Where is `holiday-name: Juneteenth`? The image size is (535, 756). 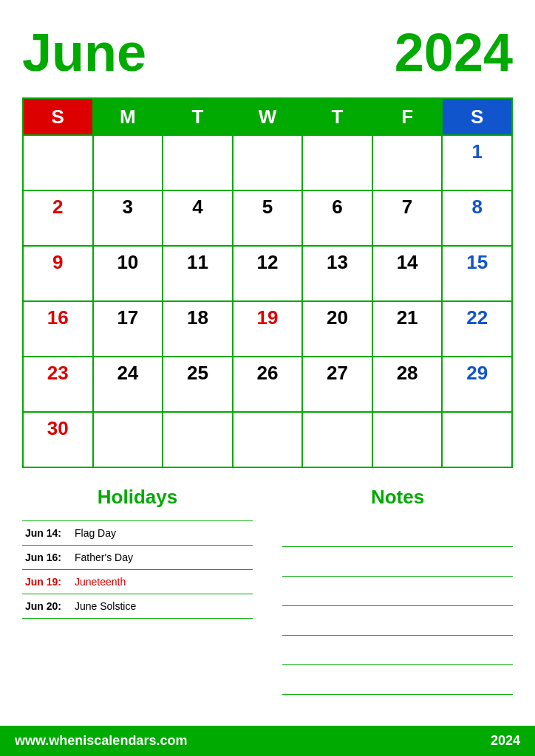
holiday-name: Juneteenth is located at coordinates (100, 582).